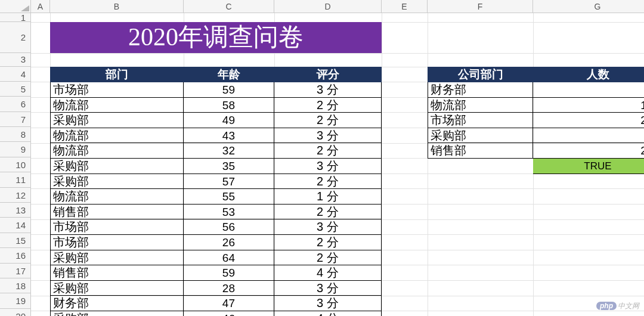  Describe the element at coordinates (229, 303) in the screenshot. I see `cell-age: 47` at that location.